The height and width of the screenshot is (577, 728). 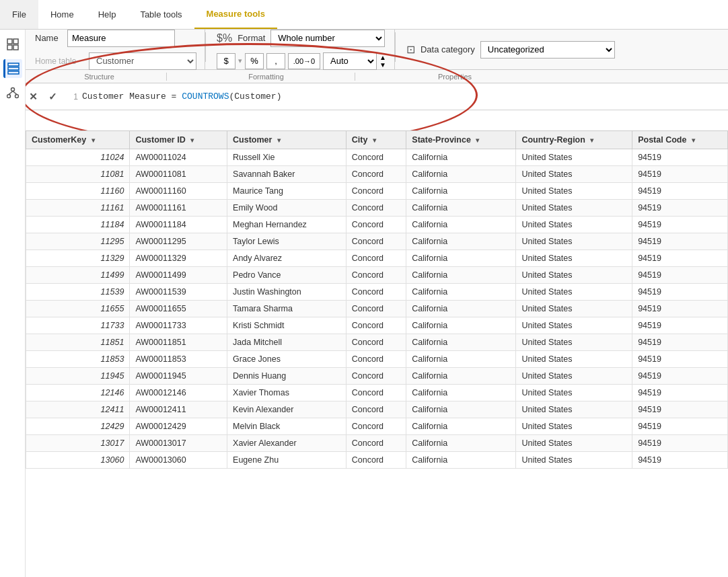 What do you see at coordinates (592, 140) in the screenshot?
I see `countryregion-filter-icon: ▾` at bounding box center [592, 140].